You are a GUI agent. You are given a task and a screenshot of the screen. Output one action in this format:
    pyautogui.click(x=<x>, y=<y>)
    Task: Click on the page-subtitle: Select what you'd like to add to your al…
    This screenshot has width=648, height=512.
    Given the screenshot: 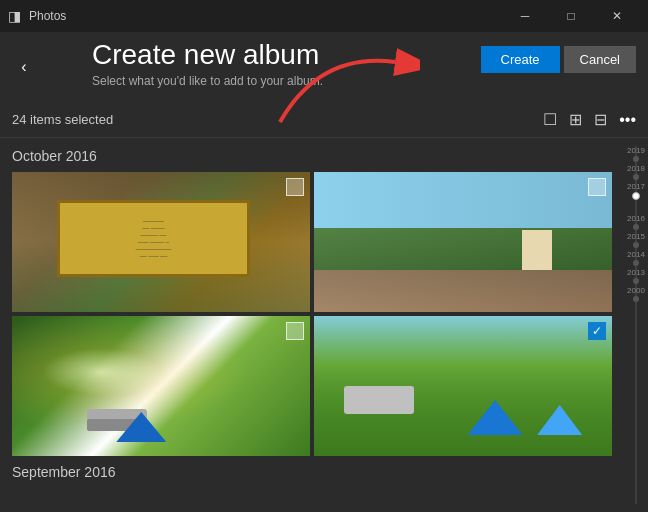 What is the action you would take?
    pyautogui.click(x=208, y=81)
    